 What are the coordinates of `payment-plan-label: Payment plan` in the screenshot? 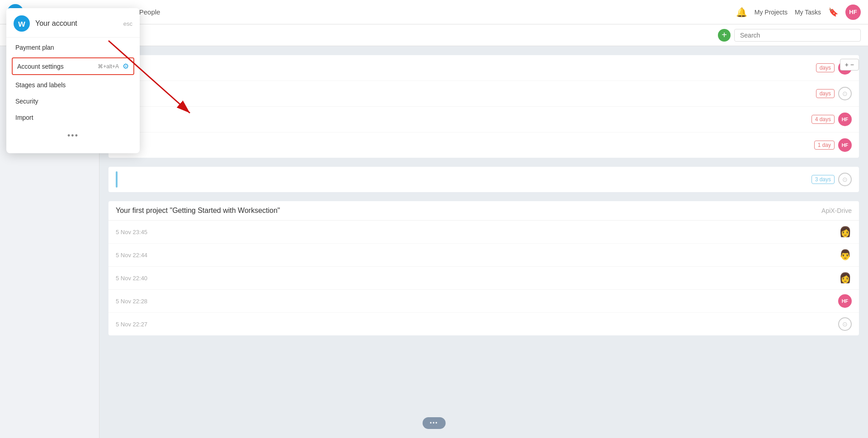 It's located at (35, 47).